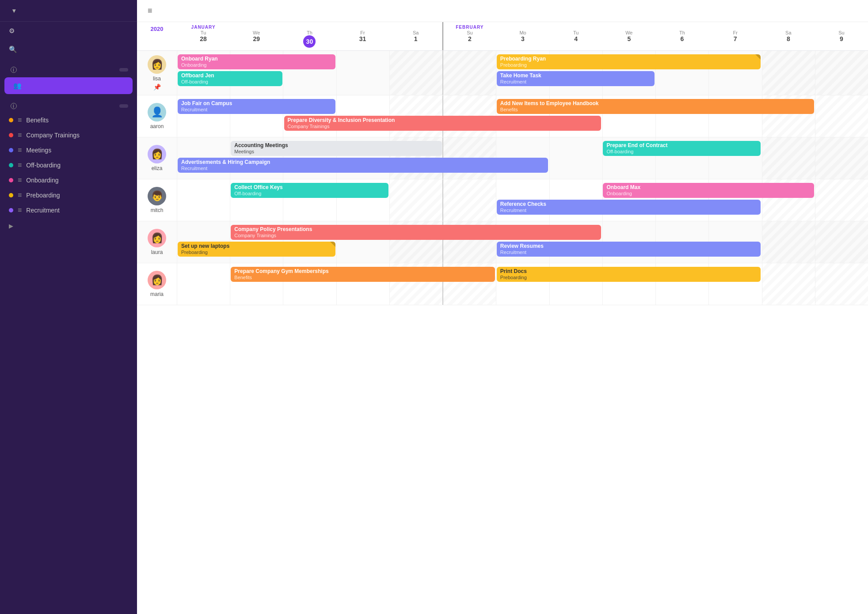  What do you see at coordinates (69, 150) in the screenshot?
I see `plan-item-meetings: ≡ Meetings` at bounding box center [69, 150].